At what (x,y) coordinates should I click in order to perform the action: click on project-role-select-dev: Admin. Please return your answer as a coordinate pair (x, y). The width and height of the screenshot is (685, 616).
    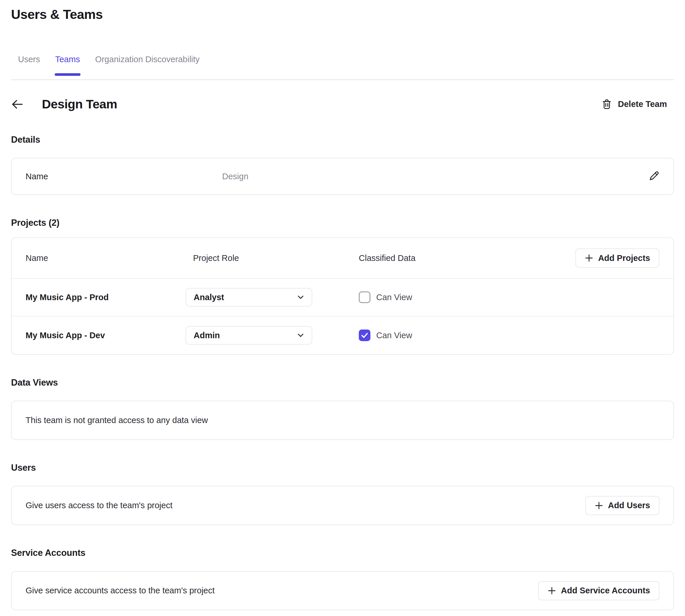
    Looking at the image, I should click on (249, 335).